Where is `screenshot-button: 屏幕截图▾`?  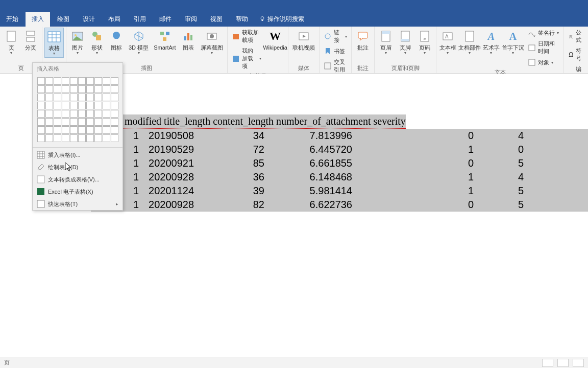 screenshot-button: 屏幕截图▾ is located at coordinates (212, 42).